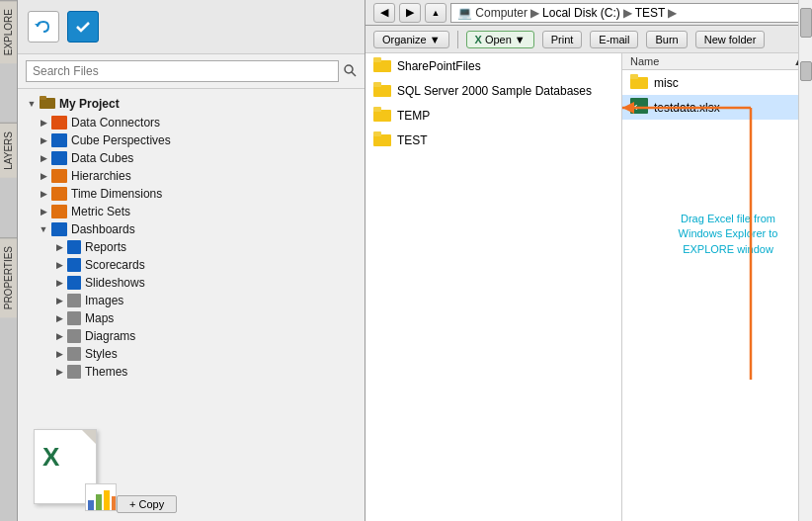 The height and width of the screenshot is (521, 812). What do you see at coordinates (384, 13) in the screenshot?
I see `back-button: ◀` at bounding box center [384, 13].